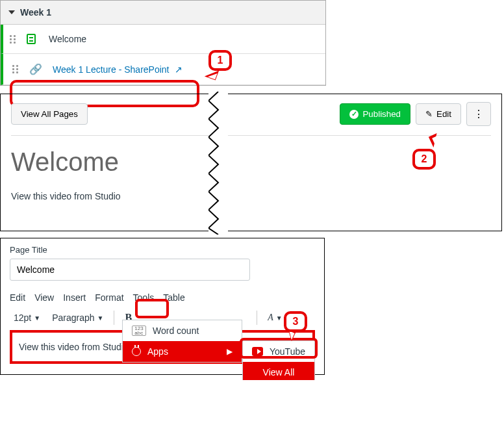 The image size is (504, 434). I want to click on annotation-label: 1, so click(220, 60).